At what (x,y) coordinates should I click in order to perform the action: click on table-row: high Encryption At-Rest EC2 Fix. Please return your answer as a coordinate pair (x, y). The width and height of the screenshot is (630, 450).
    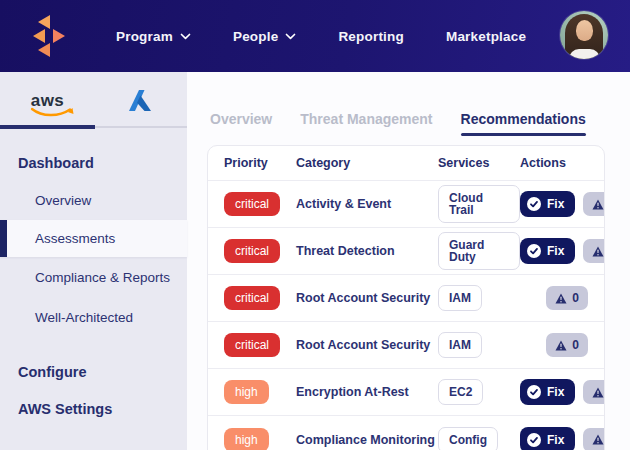
    Looking at the image, I should click on (406, 392).